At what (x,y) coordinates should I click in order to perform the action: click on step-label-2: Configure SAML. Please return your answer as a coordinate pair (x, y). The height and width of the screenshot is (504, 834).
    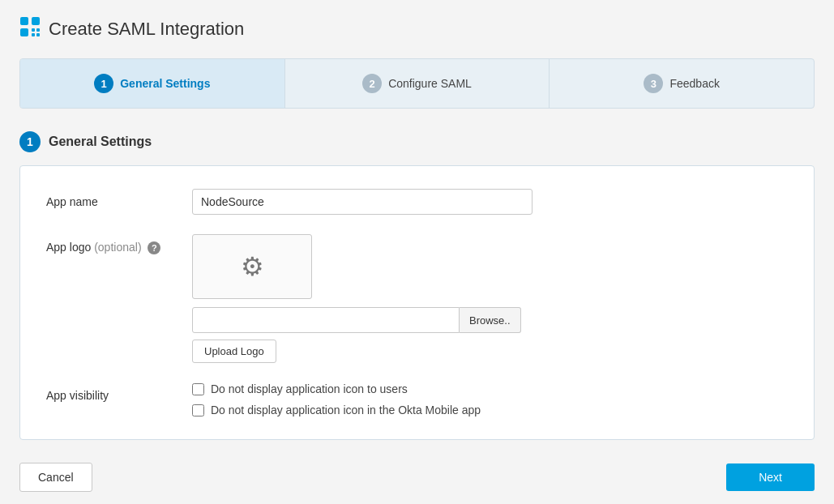
    Looking at the image, I should click on (430, 83).